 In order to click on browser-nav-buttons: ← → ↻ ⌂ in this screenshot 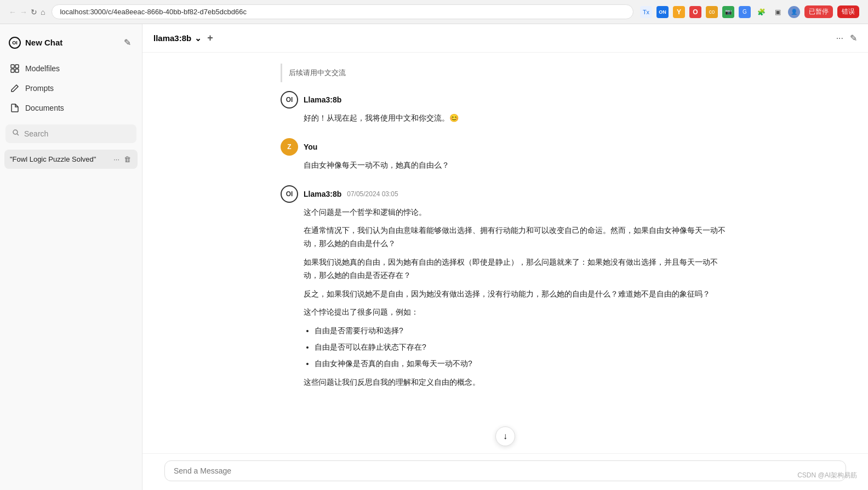, I will do `click(27, 12)`.